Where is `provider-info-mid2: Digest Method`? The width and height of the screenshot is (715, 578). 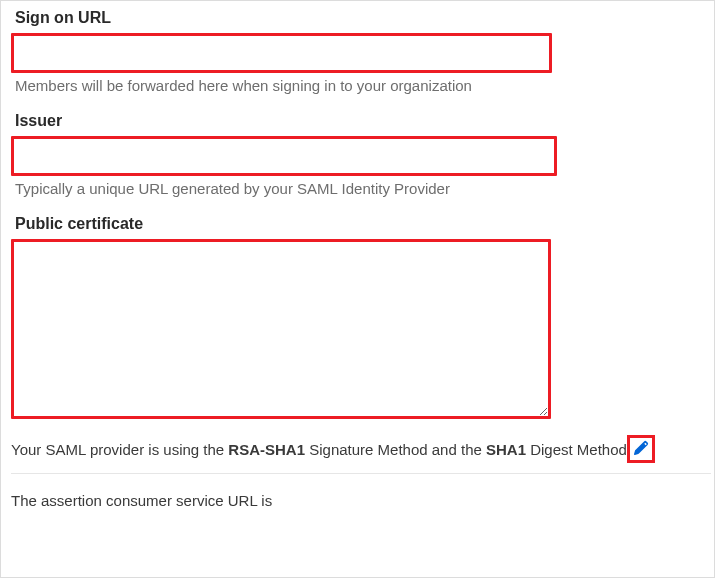 provider-info-mid2: Digest Method is located at coordinates (576, 450).